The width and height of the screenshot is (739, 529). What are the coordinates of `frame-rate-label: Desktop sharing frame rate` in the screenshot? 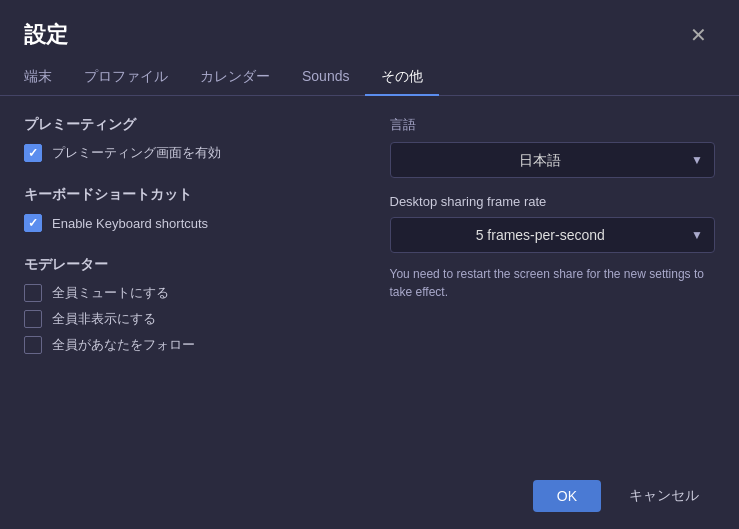 It's located at (553, 202).